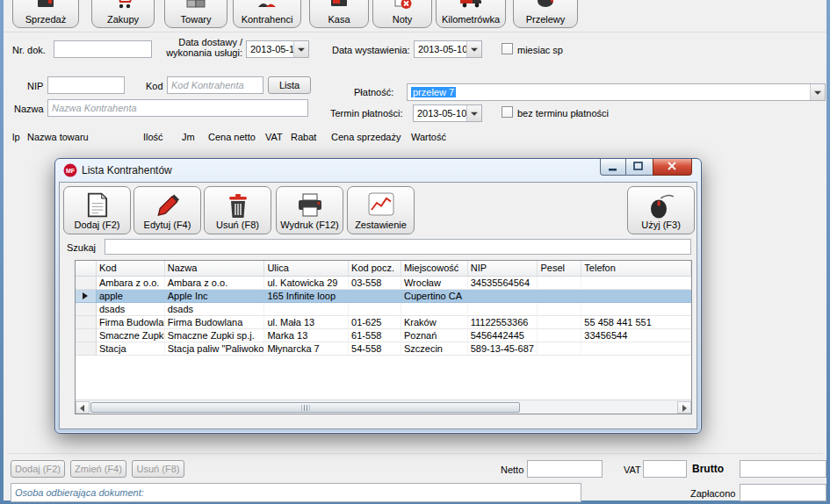 This screenshot has height=504, width=830. What do you see at coordinates (448, 113) in the screenshot?
I see `termin-platnosci-select: 2013-05-10` at bounding box center [448, 113].